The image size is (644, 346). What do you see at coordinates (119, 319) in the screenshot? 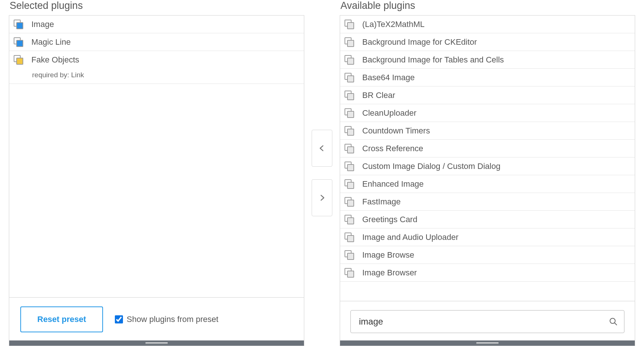
I see `show-from-preset-checkbox` at bounding box center [119, 319].